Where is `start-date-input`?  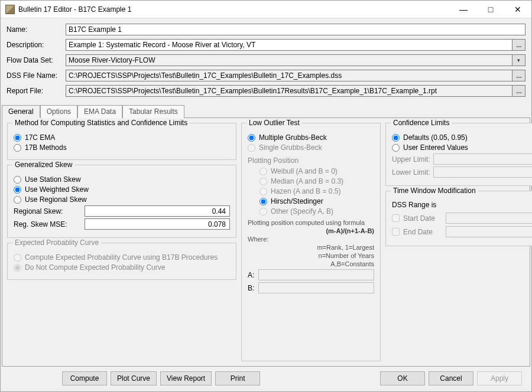 start-date-input is located at coordinates (489, 218).